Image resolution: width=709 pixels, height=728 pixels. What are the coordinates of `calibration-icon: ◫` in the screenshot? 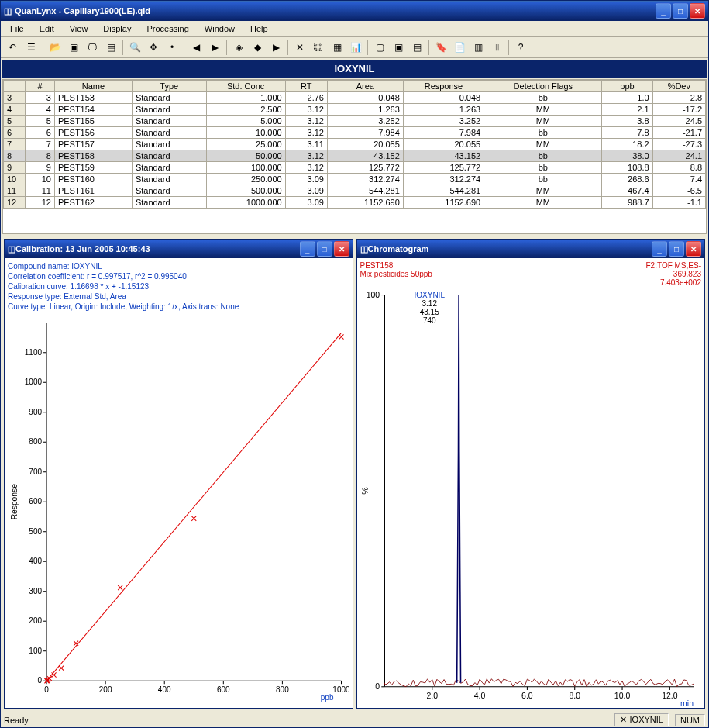 It's located at (12, 250).